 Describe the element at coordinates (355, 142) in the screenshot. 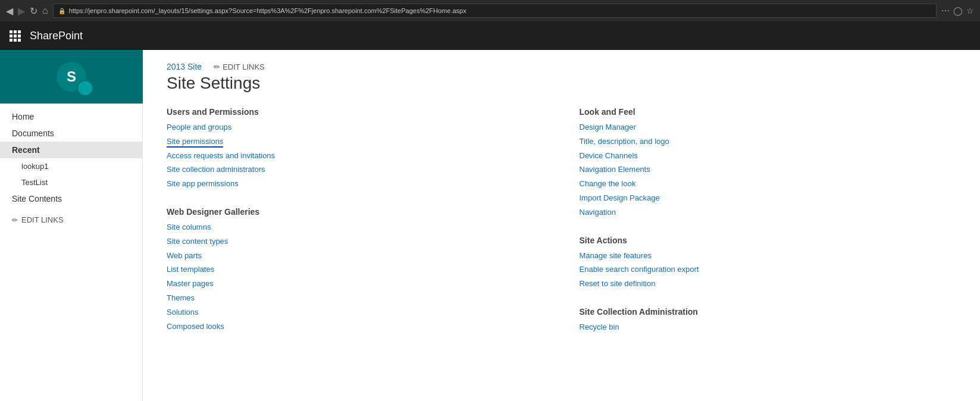

I see `list-item: Site permissions` at that location.